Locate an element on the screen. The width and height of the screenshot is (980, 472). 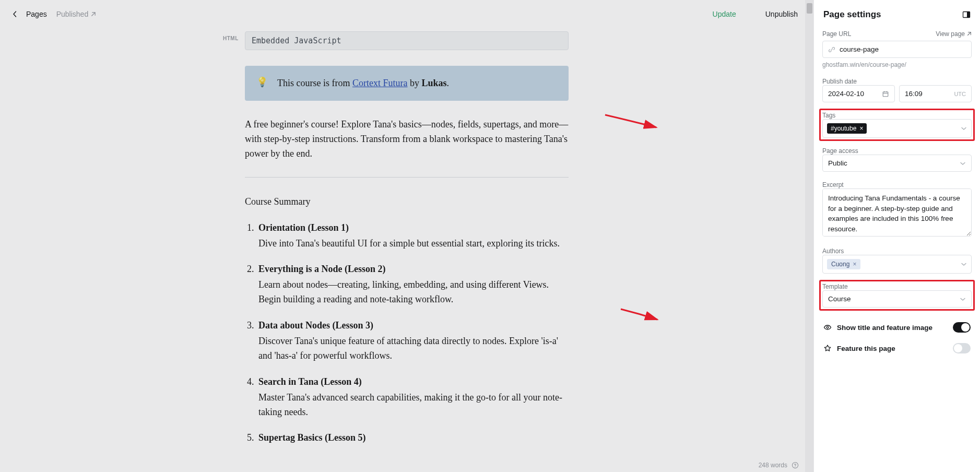
authors-label: Authors is located at coordinates (897, 251).